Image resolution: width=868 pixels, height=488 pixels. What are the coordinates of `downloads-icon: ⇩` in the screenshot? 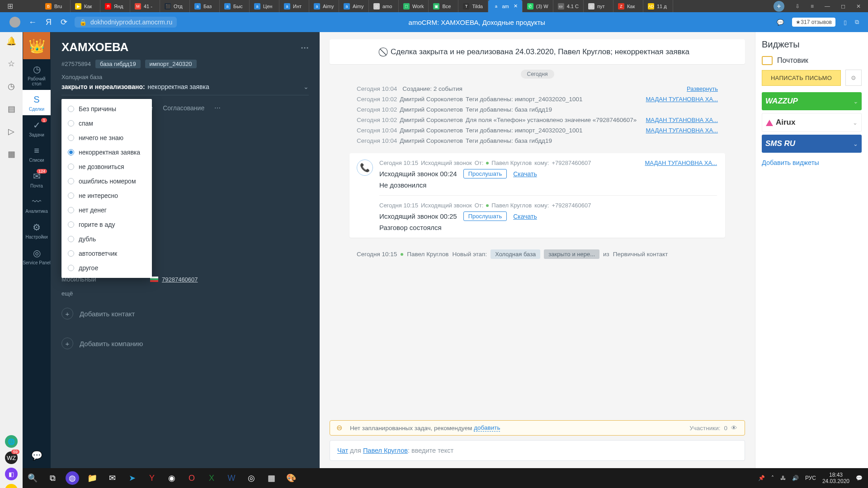 It's located at (797, 6).